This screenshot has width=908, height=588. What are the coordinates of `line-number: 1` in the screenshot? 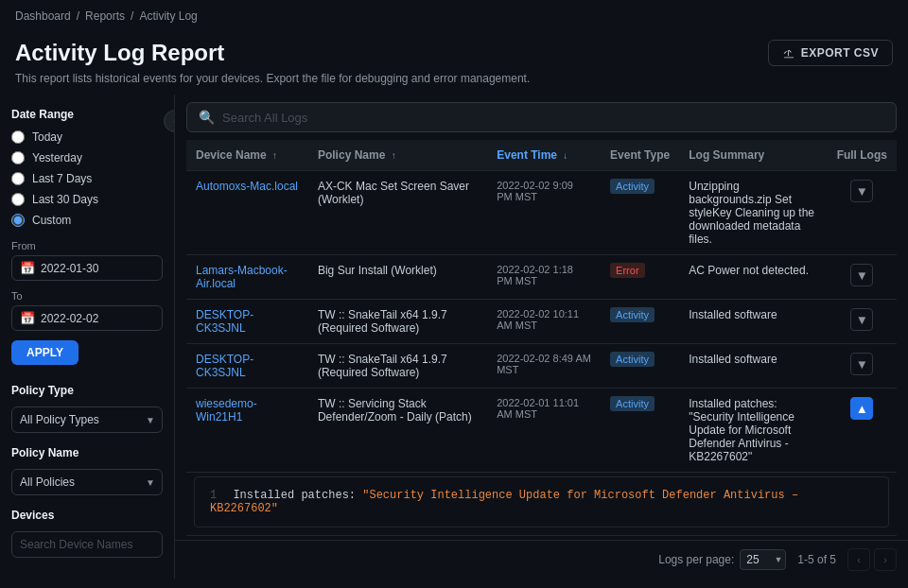 It's located at (214, 495).